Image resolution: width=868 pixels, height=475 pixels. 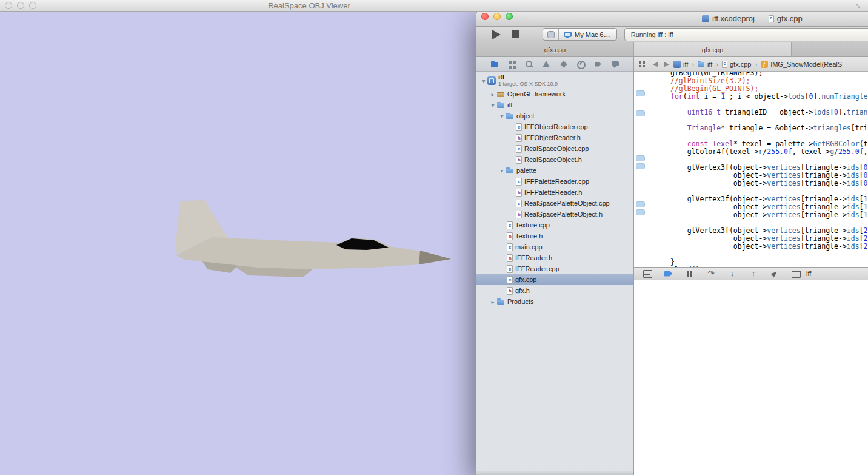 What do you see at coordinates (529, 64) in the screenshot?
I see `find-navigator-icon` at bounding box center [529, 64].